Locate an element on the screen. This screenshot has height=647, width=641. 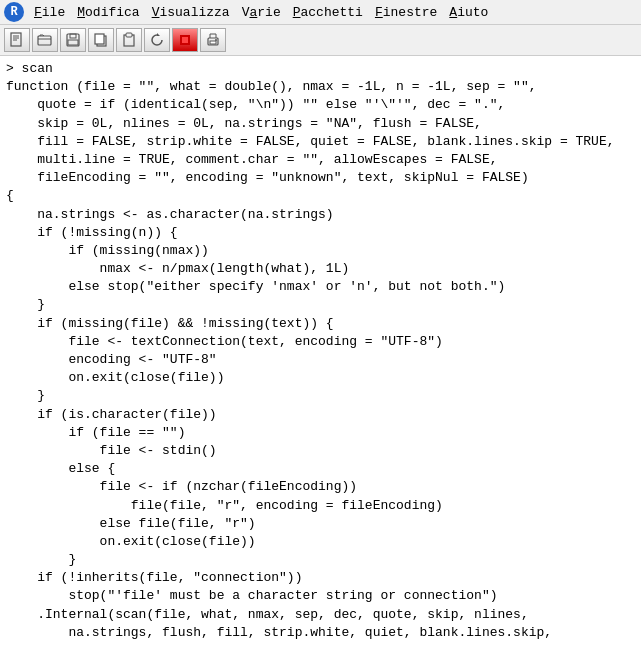
toolbar-open is located at coordinates (45, 40).